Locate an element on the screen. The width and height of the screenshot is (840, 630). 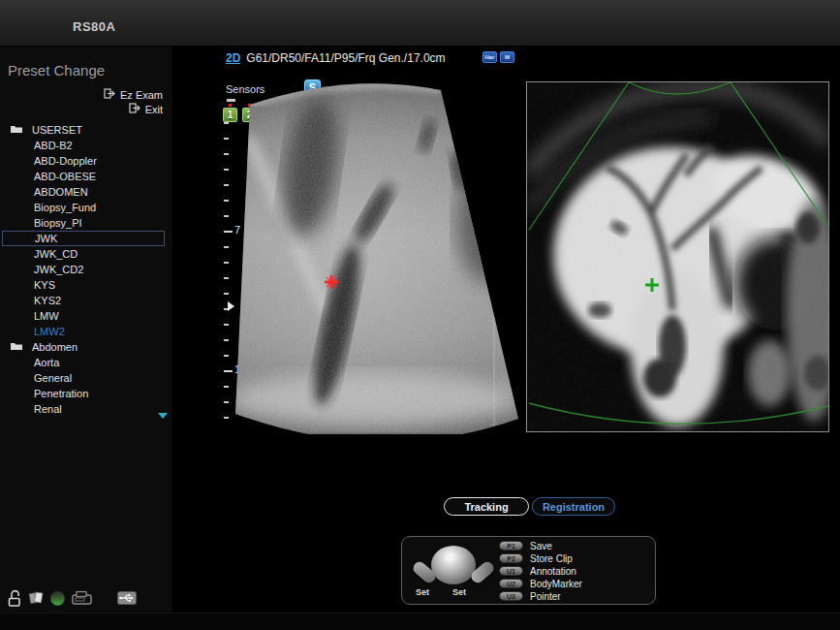
p2-key-button: P2 is located at coordinates (512, 558).